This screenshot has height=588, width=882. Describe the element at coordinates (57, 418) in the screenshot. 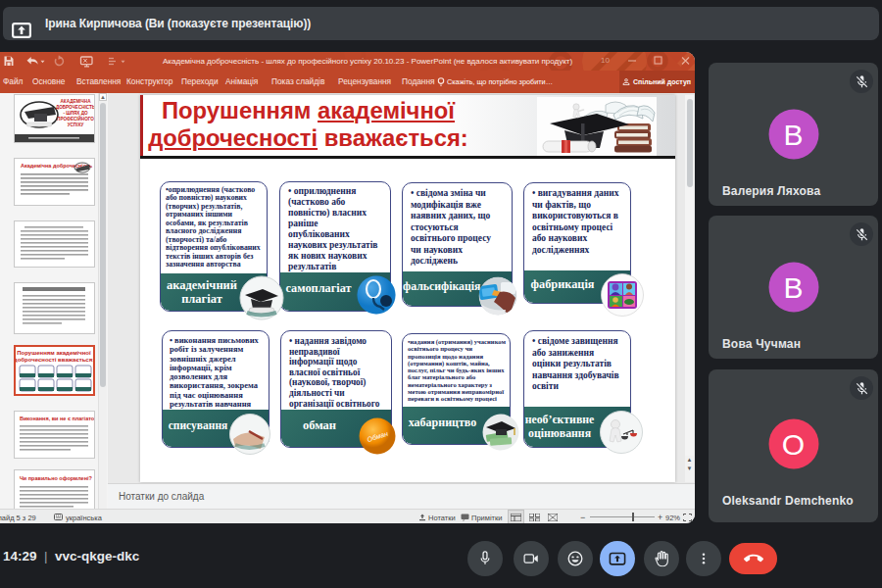

I see `svg-text: Виконання, ви не є плагіатом` at that location.